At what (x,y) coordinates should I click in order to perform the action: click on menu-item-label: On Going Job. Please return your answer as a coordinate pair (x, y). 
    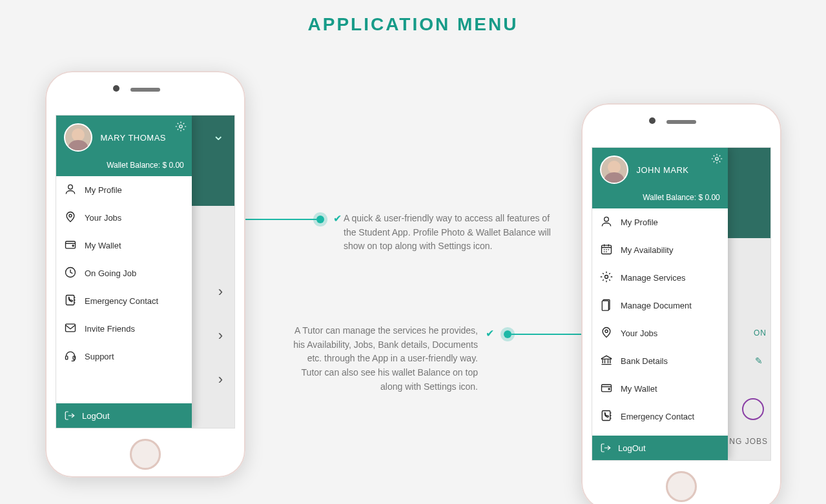
    Looking at the image, I should click on (110, 274).